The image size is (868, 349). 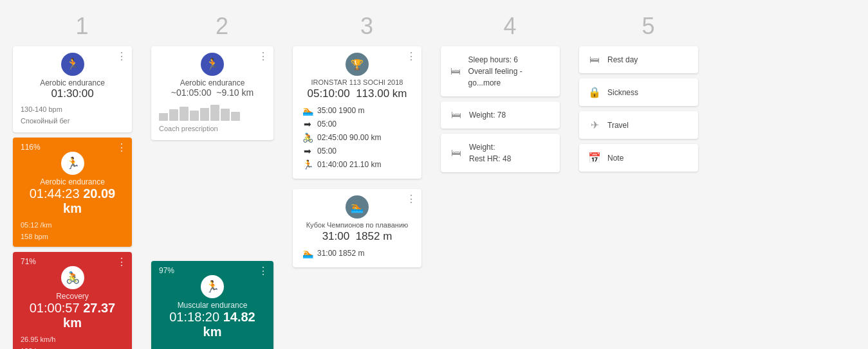 What do you see at coordinates (510, 109) in the screenshot?
I see `column-4: 🛏 Sleep hours: 6 Overall feeling - go...…` at bounding box center [510, 109].